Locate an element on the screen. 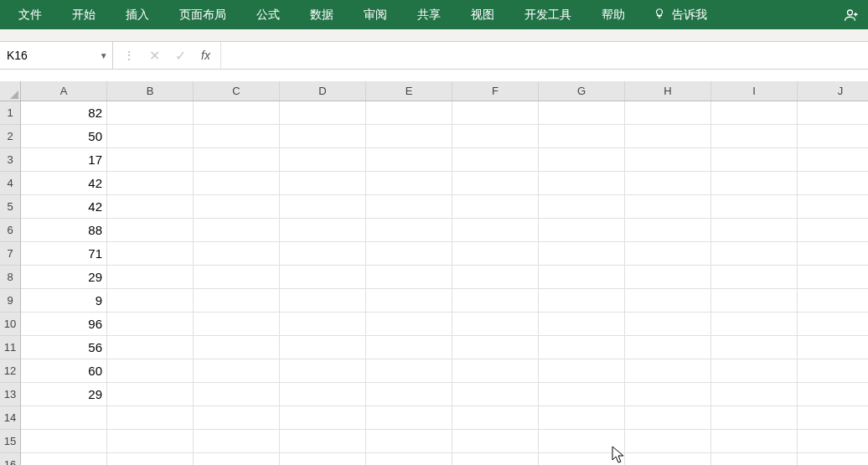 This screenshot has height=465, width=868. cell: 29 is located at coordinates (64, 277).